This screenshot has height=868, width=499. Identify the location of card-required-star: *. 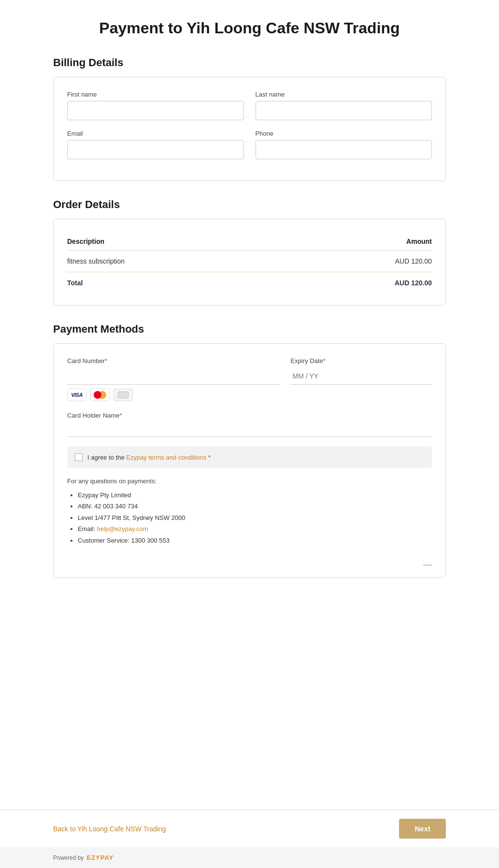
(106, 361).